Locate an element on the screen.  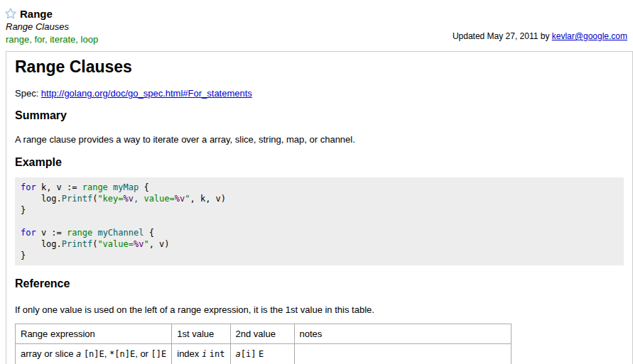
cell-code: int is located at coordinates (217, 354).